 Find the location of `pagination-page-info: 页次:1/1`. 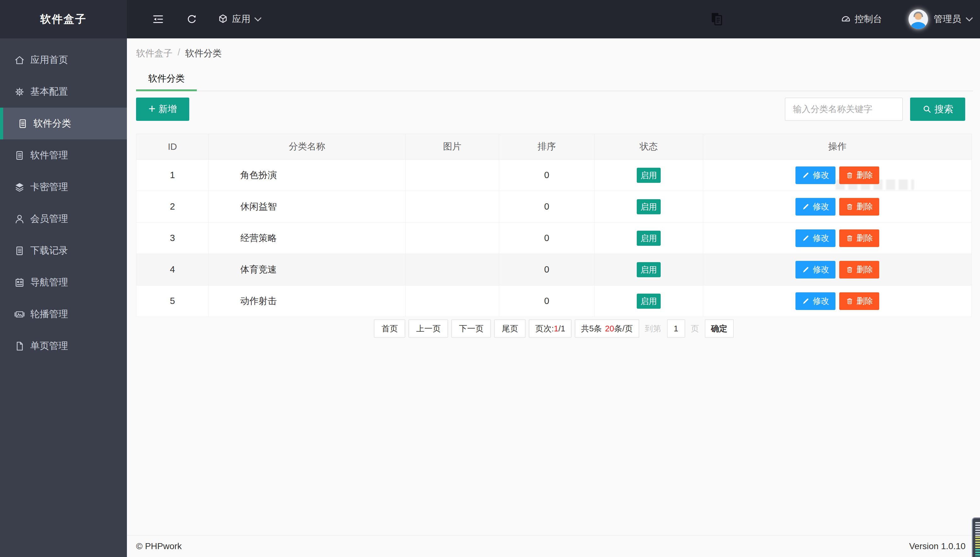

pagination-page-info: 页次:1/1 is located at coordinates (550, 329).